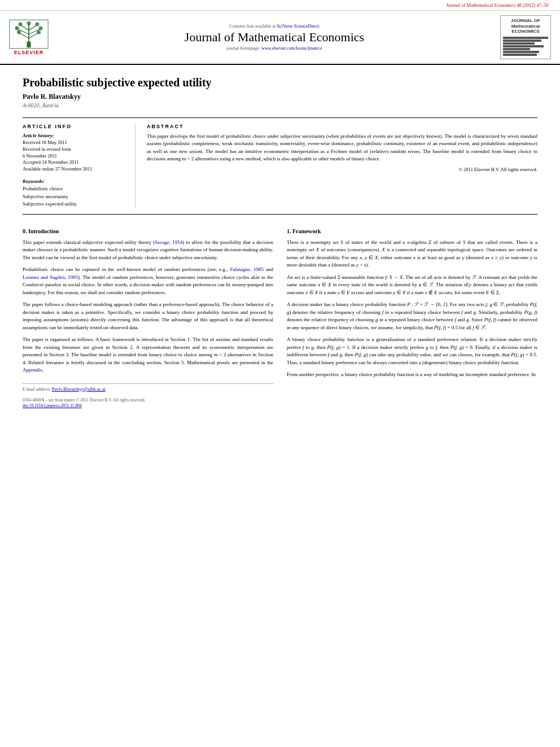 The width and height of the screenshot is (560, 747). Describe the element at coordinates (526, 26) in the screenshot. I see `journal-logo-title: JOURNAL OFMathematicalECONOMICS` at that location.